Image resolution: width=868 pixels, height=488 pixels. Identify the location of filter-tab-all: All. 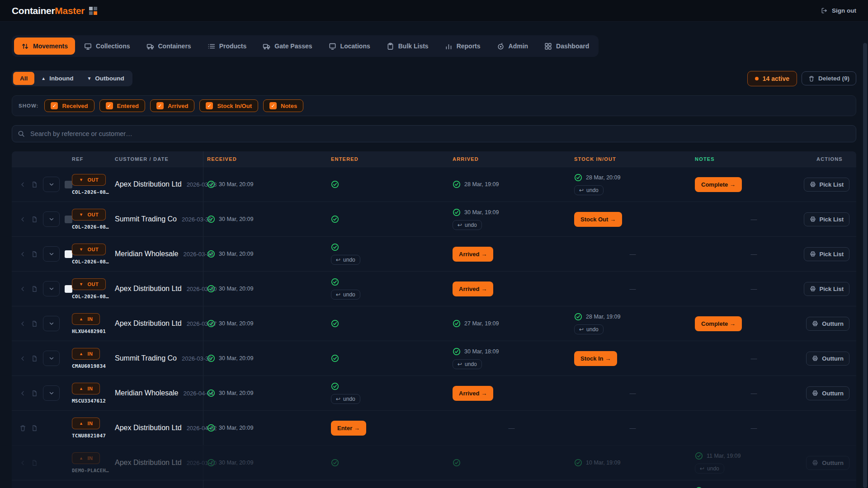
(24, 79).